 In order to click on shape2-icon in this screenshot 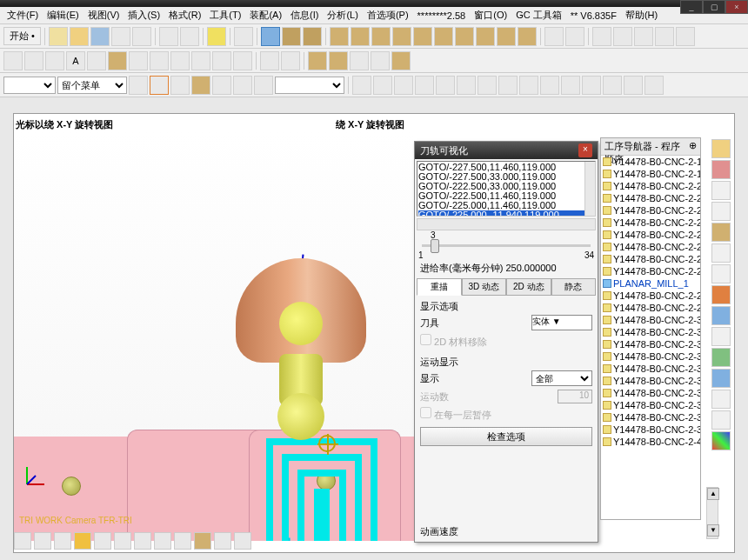, I will do `click(117, 61)`.